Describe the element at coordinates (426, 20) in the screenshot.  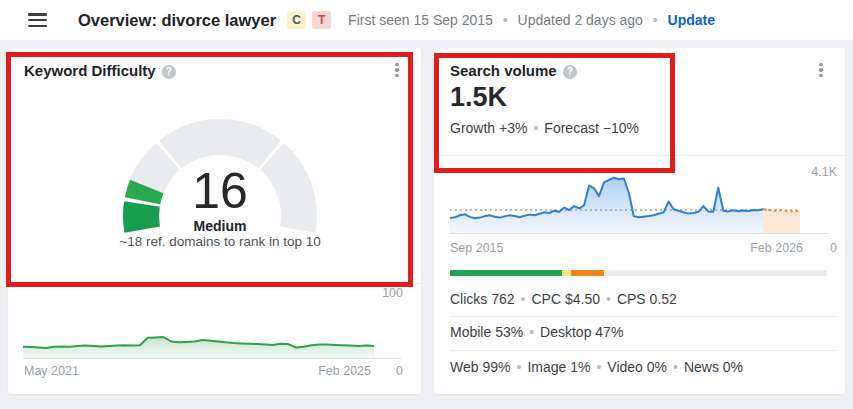
I see `page-header: Overview: divorce lawyer CT First seen 1…` at that location.